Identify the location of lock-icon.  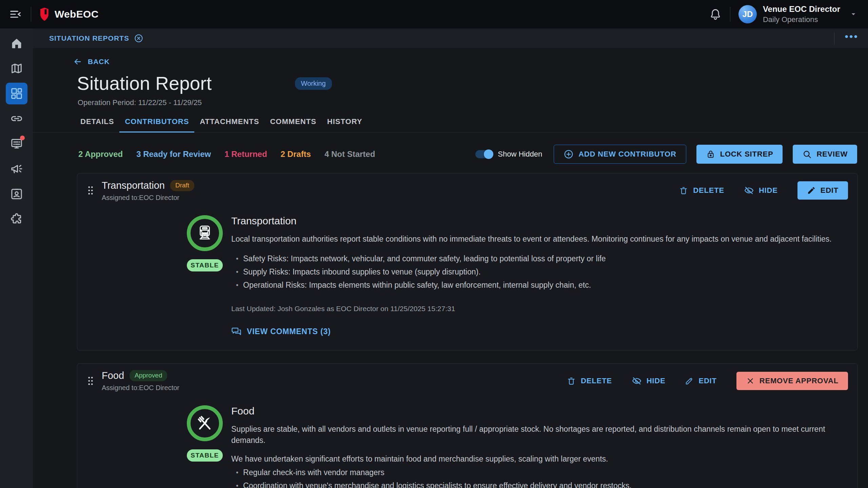
(711, 154).